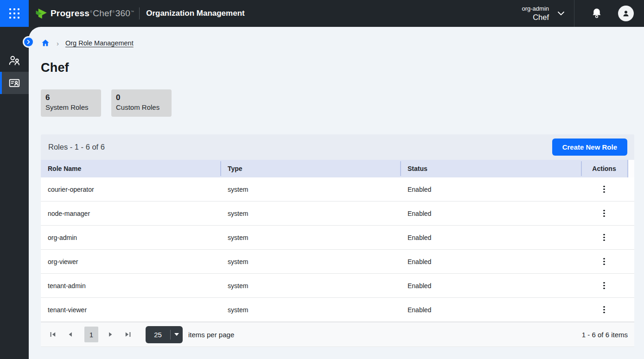 This screenshot has height=359, width=644. Describe the element at coordinates (338, 147) in the screenshot. I see `table-toolbar: Roles - 1 - 6 of 6 Create New Role` at that location.